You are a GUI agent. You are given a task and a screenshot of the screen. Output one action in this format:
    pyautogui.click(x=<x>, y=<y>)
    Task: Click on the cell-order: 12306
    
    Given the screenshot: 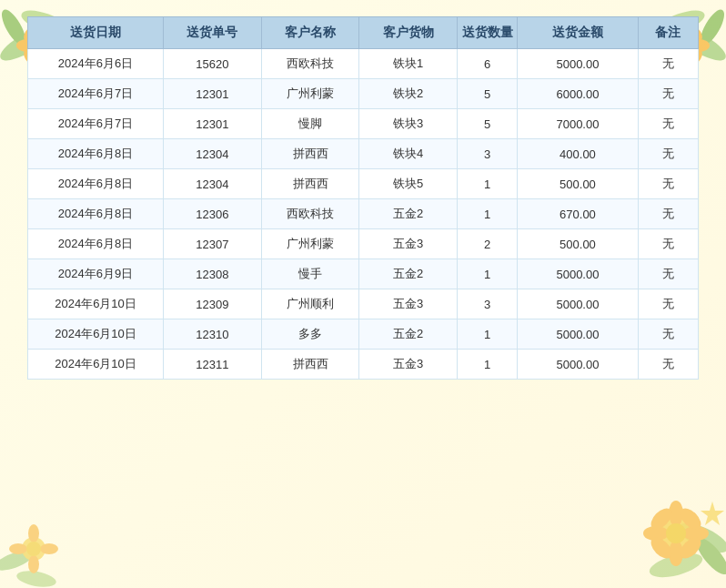 What is the action you would take?
    pyautogui.click(x=213, y=215)
    